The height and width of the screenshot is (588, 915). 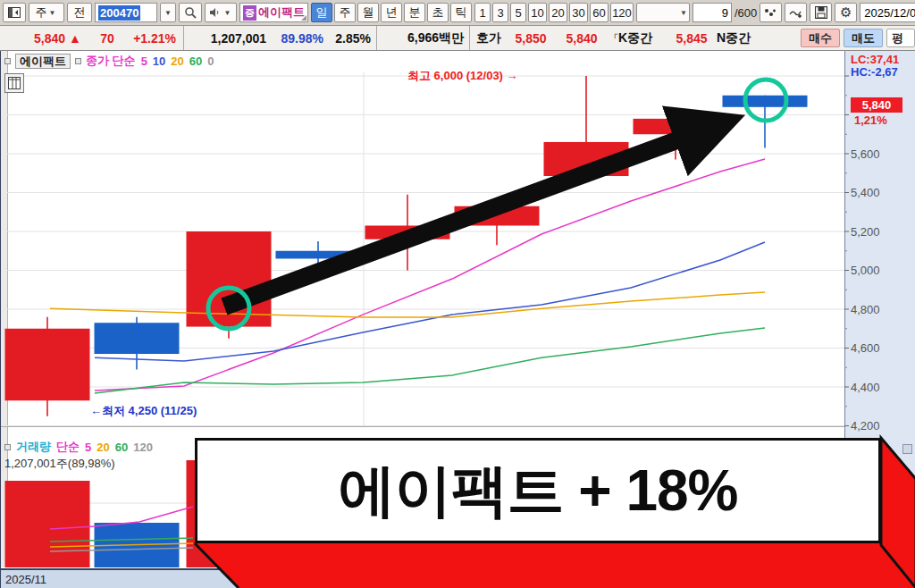 I want to click on price-pane-header: 에이팩트 종가 단순 5 10 20 60 0, so click(x=109, y=61).